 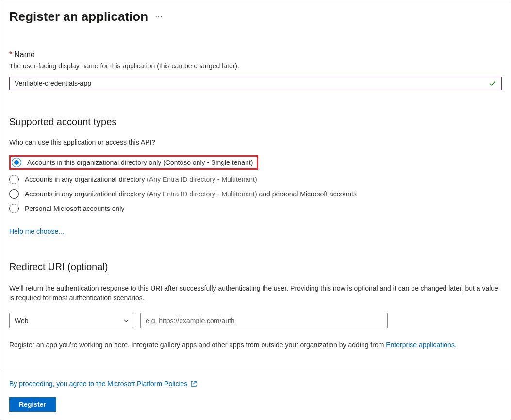 I want to click on name-label-text: Name, so click(x=24, y=54).